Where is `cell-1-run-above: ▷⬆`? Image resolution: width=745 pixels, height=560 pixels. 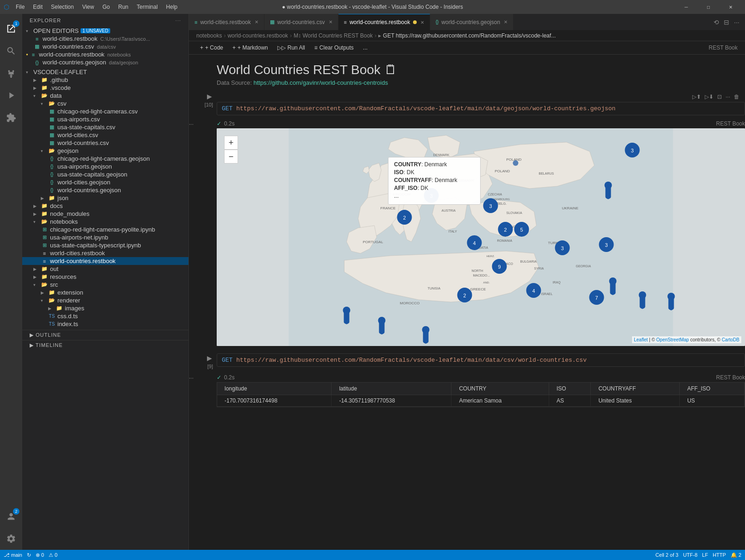 cell-1-run-above: ▷⬆ is located at coordinates (696, 97).